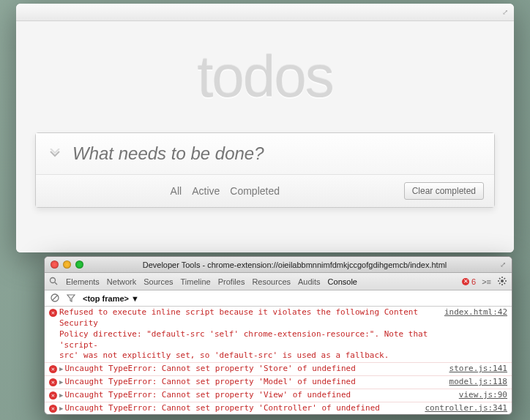 The width and height of the screenshot is (530, 420). What do you see at coordinates (67, 265) in the screenshot?
I see `minimize-icon` at bounding box center [67, 265].